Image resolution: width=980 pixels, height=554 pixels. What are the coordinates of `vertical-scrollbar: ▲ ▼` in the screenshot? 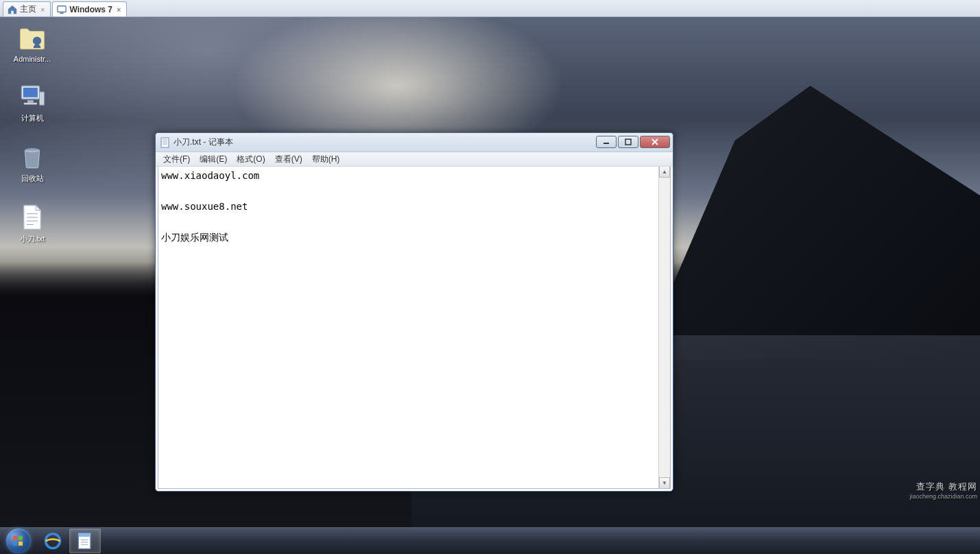 It's located at (664, 328).